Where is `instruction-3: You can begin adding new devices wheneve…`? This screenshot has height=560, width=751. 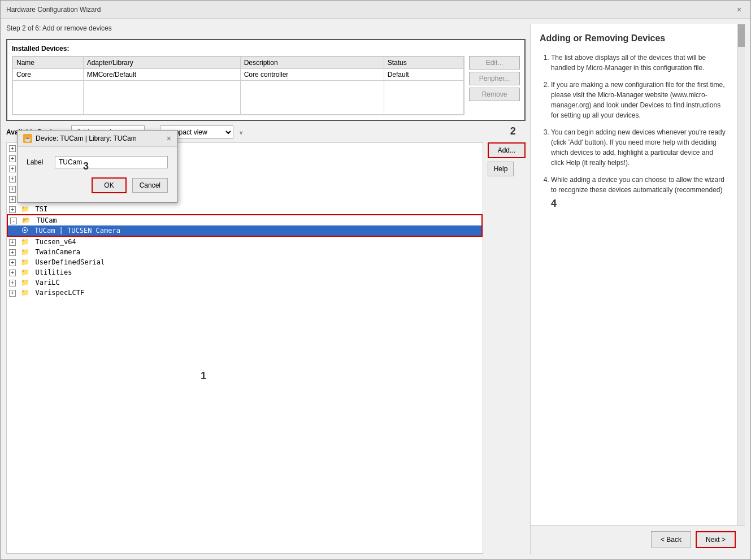
instruction-3: You can begin adding new devices wheneve… is located at coordinates (640, 147).